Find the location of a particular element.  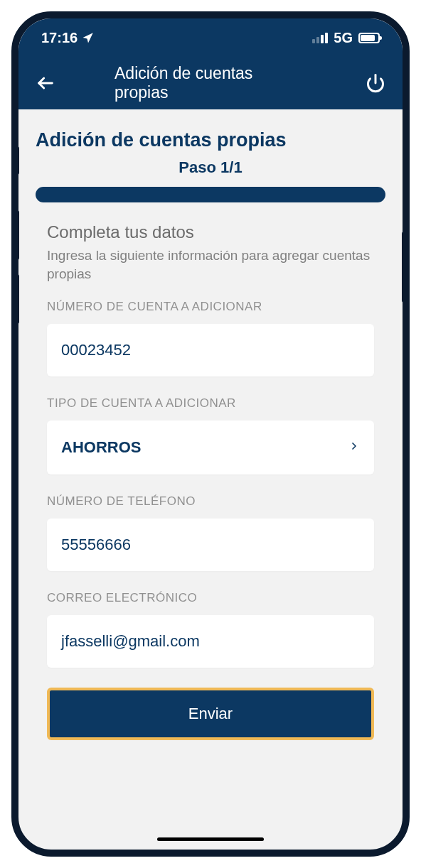

back-button is located at coordinates (46, 83).